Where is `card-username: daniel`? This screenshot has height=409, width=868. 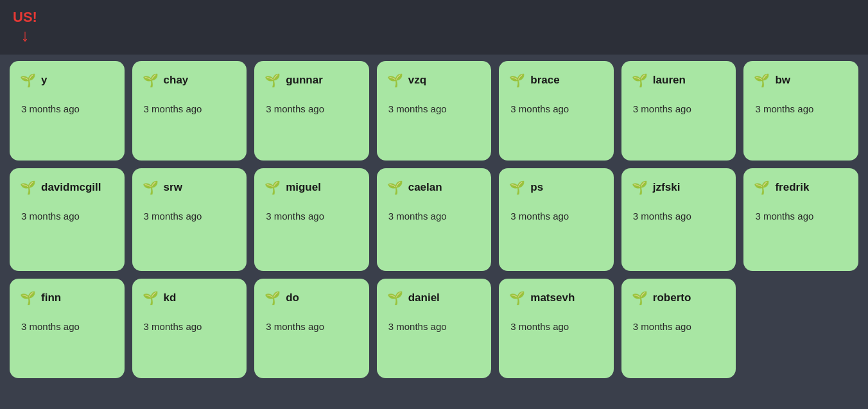 card-username: daniel is located at coordinates (424, 298).